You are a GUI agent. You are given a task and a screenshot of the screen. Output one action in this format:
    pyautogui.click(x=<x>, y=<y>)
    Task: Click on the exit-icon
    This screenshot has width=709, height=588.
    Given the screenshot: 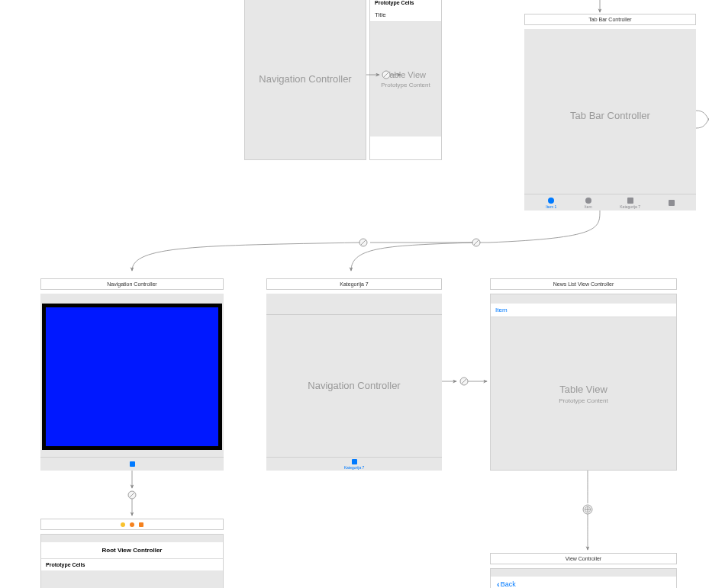 What is the action you would take?
    pyautogui.click(x=141, y=525)
    